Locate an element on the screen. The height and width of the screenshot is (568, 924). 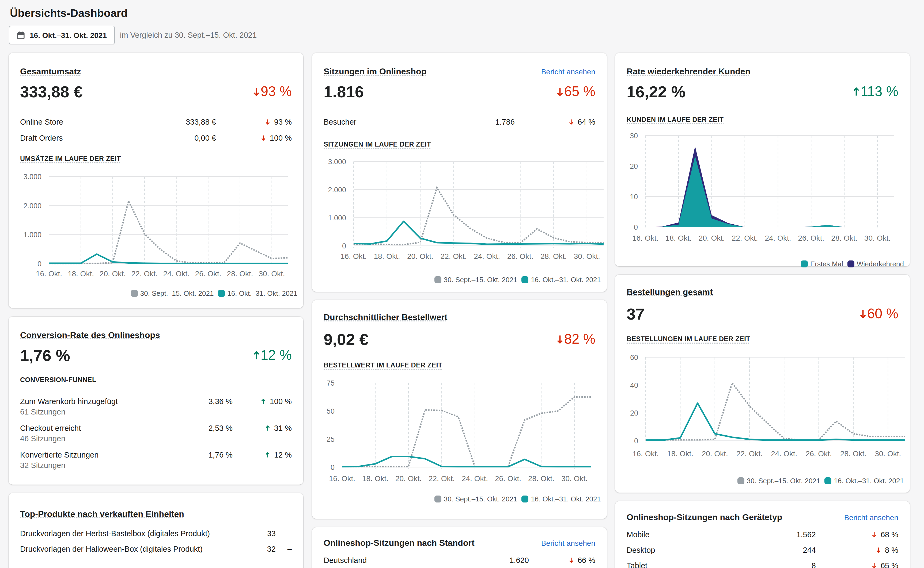
svg-text: 50 is located at coordinates (331, 411).